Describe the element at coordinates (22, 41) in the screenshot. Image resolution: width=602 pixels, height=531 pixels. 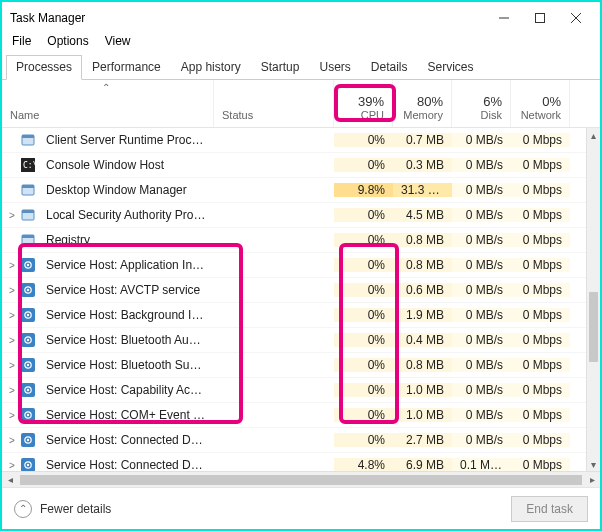
I see `menu-file: File` at that location.